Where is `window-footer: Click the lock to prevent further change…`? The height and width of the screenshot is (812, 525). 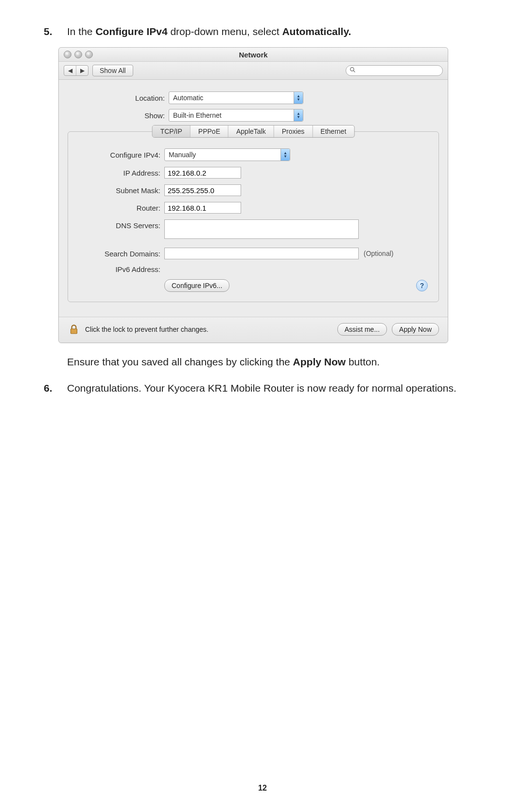 window-footer: Click the lock to prevent further change… is located at coordinates (253, 330).